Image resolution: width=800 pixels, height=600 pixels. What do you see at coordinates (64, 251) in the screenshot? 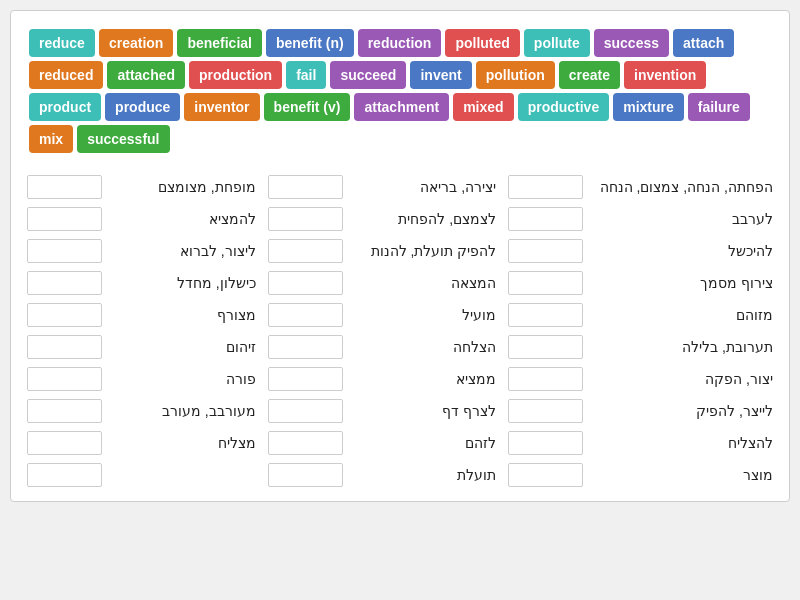
I see `answer-input-r2c0` at bounding box center [64, 251].